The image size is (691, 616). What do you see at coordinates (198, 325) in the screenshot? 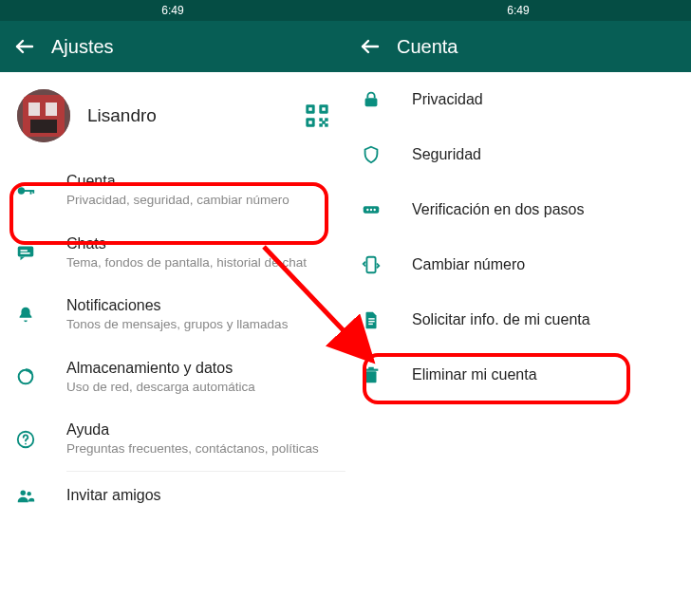
I see `row-subtitle: Tonos de mensajes, grupos y llamadas` at bounding box center [198, 325].